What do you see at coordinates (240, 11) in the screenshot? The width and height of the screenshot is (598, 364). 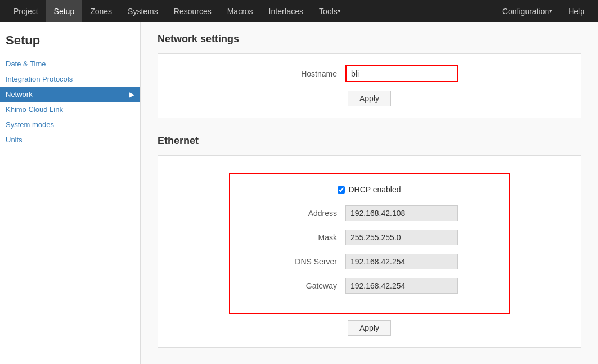 I see `nav-macros: Macros` at bounding box center [240, 11].